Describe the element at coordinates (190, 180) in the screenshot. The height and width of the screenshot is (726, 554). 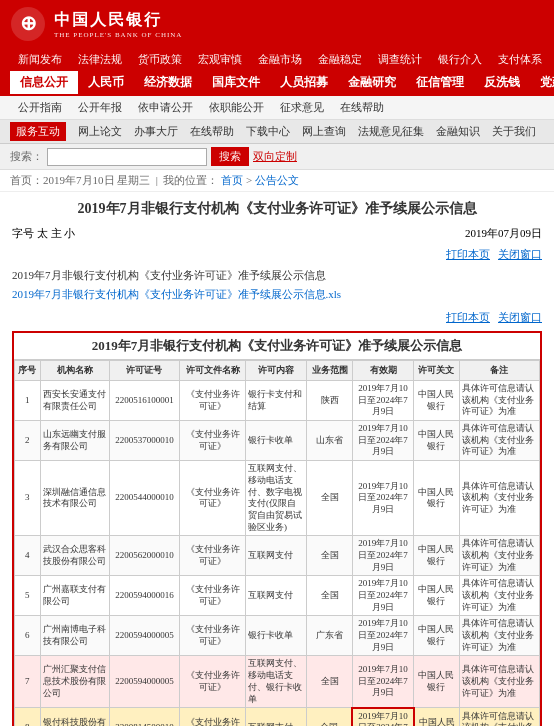
I see `breadcrumb-location: 我的位置：` at that location.